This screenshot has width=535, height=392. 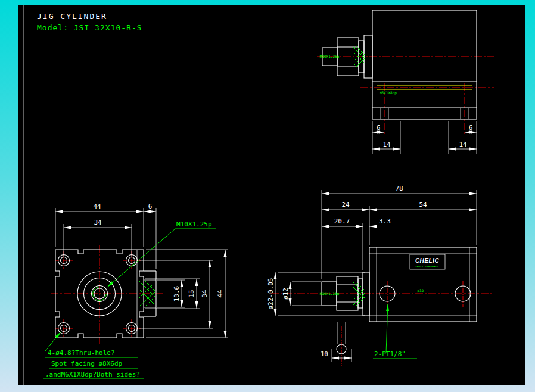 What do you see at coordinates (390, 354) in the screenshot?
I see `port-label: 2-PT1/8"` at bounding box center [390, 354].